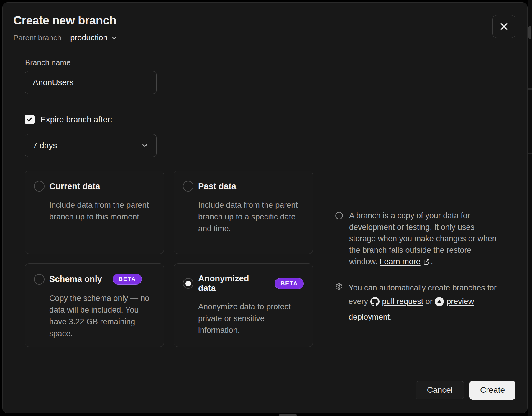  Describe the element at coordinates (492, 390) in the screenshot. I see `create-button: Create` at that location.